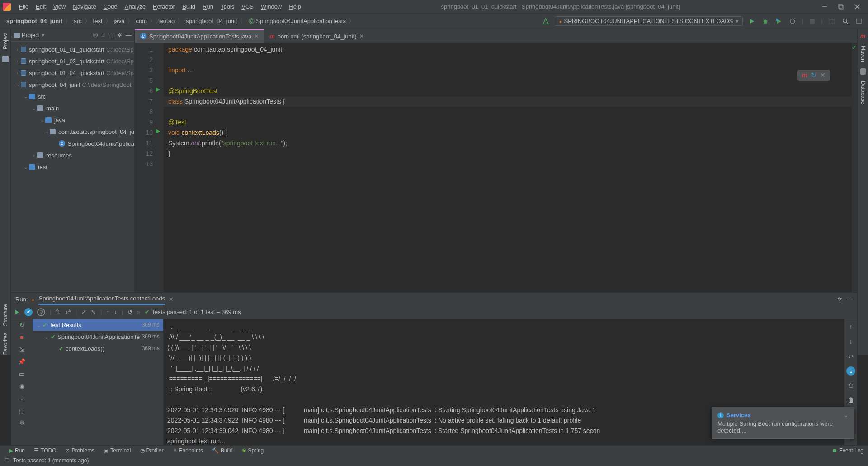  Describe the element at coordinates (84, 6) in the screenshot. I see `menu-navigate: Navigate` at that location.